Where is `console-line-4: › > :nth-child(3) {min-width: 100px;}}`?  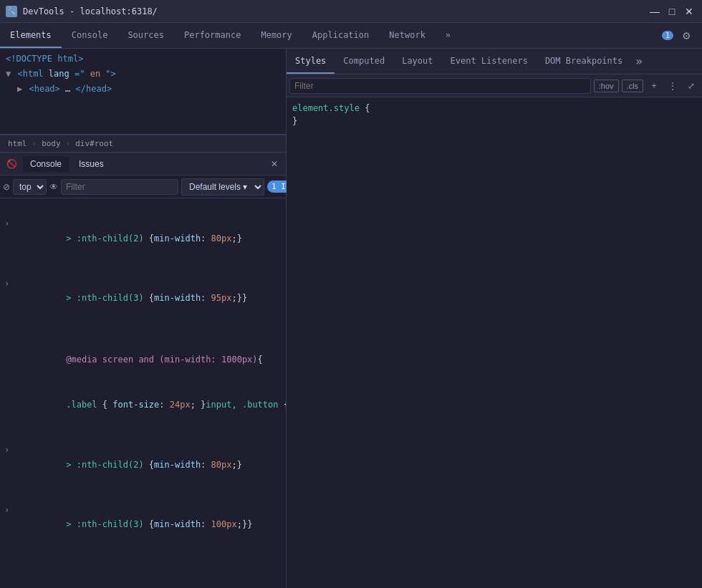 console-line-4: › > :nth-child(3) {min-width: 100px;}} is located at coordinates (143, 517).